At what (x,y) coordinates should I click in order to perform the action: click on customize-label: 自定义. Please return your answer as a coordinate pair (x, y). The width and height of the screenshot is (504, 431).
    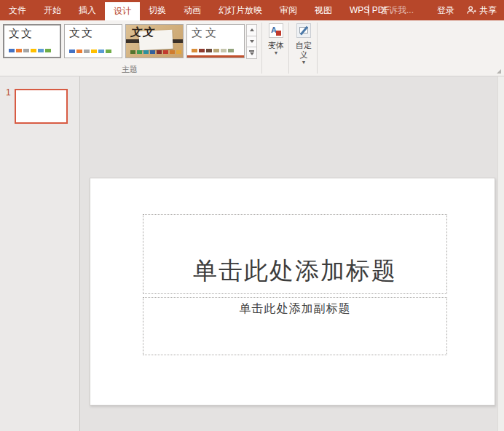
    Looking at the image, I should click on (304, 50).